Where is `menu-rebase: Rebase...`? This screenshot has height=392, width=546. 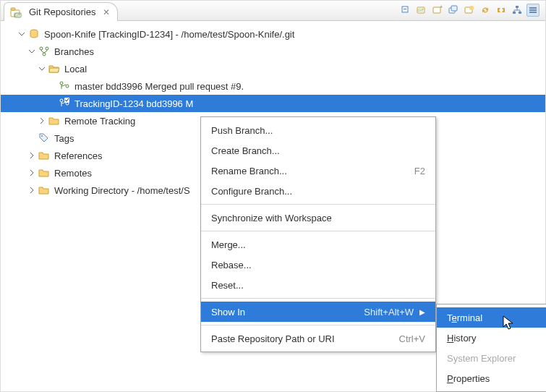
menu-rebase: Rebase... is located at coordinates (318, 265).